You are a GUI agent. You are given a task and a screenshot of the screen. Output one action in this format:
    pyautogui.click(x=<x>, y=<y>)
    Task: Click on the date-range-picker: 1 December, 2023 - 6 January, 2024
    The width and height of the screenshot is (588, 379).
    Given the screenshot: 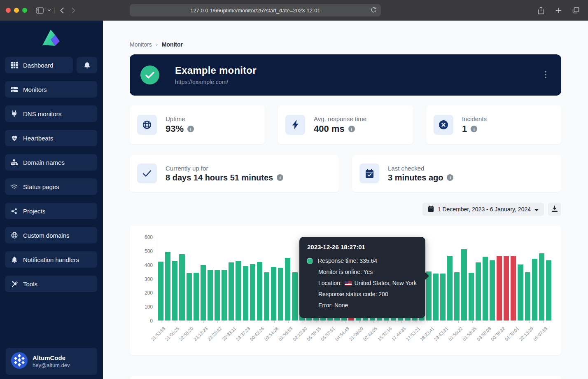 What is the action you would take?
    pyautogui.click(x=483, y=209)
    